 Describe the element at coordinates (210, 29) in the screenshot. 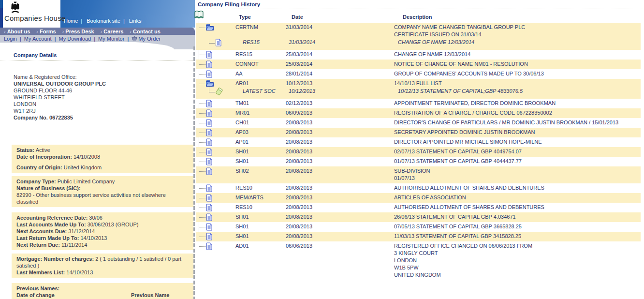

I see `folder-open-icon` at that location.